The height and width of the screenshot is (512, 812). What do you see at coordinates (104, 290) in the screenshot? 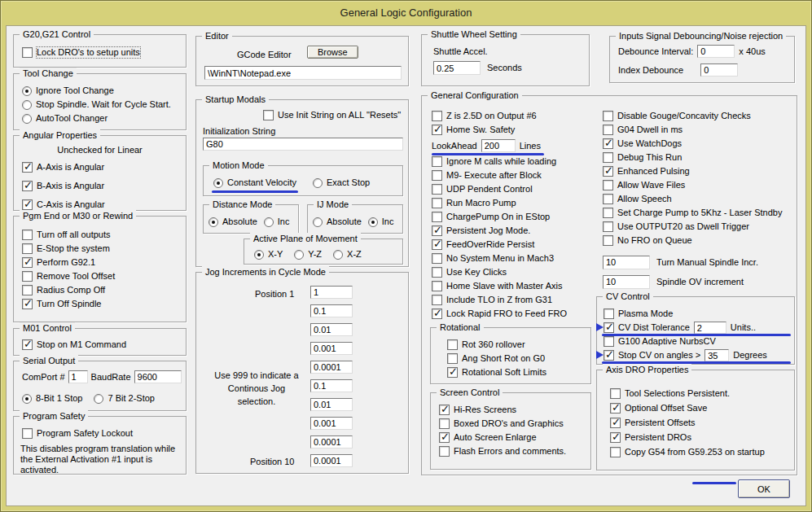
I see `checkbox-row: Radius Comp Off` at bounding box center [104, 290].